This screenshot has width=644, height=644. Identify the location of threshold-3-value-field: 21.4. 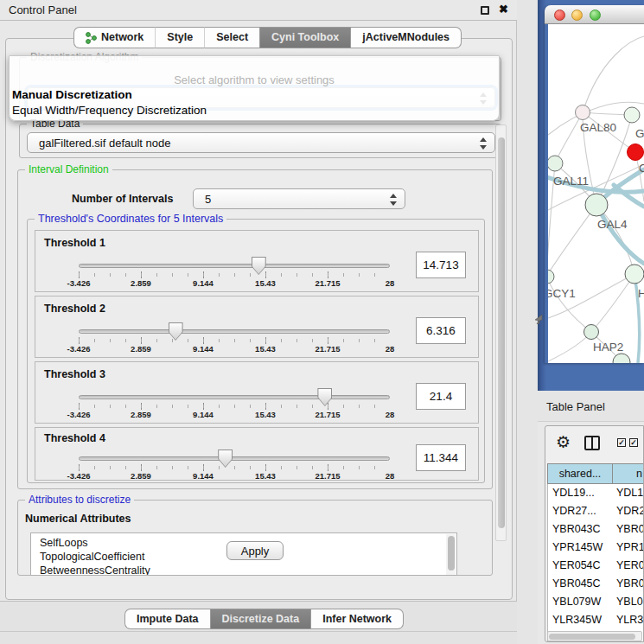
(441, 396).